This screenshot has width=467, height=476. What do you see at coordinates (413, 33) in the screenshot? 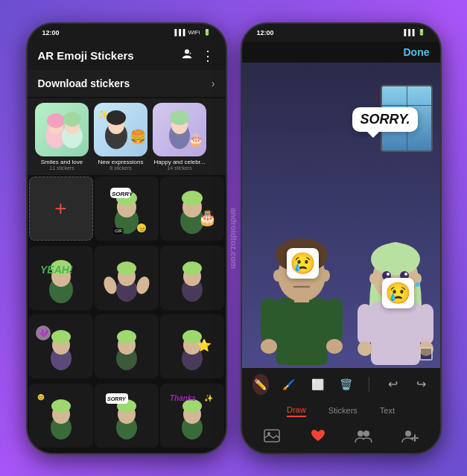
I see `status-icons-right: ▐▐▐ 🔋` at bounding box center [413, 33].